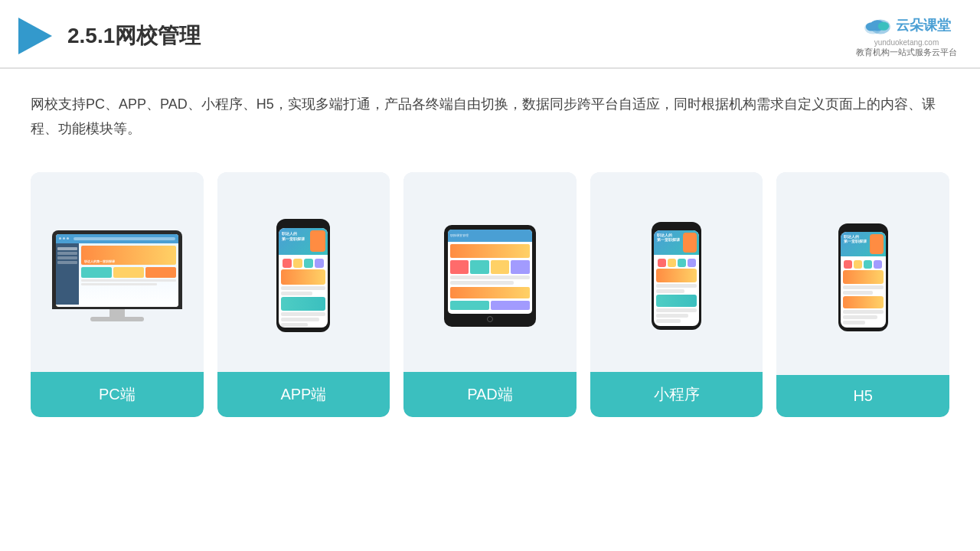 The height and width of the screenshot is (551, 980). Describe the element at coordinates (35, 36) in the screenshot. I see `play-icon` at that location.